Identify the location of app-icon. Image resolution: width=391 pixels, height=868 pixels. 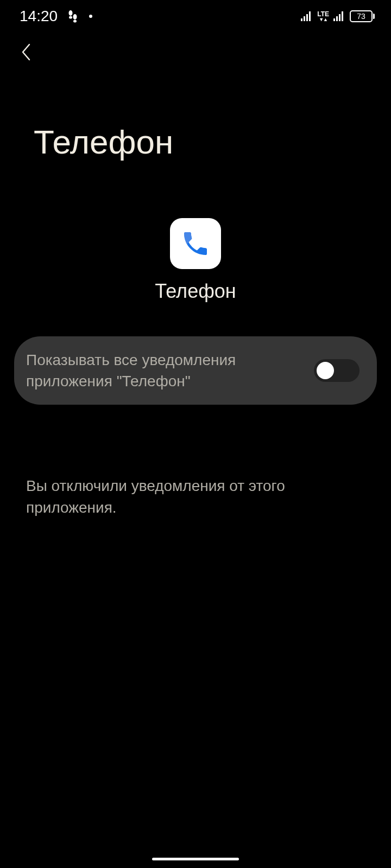
(195, 244).